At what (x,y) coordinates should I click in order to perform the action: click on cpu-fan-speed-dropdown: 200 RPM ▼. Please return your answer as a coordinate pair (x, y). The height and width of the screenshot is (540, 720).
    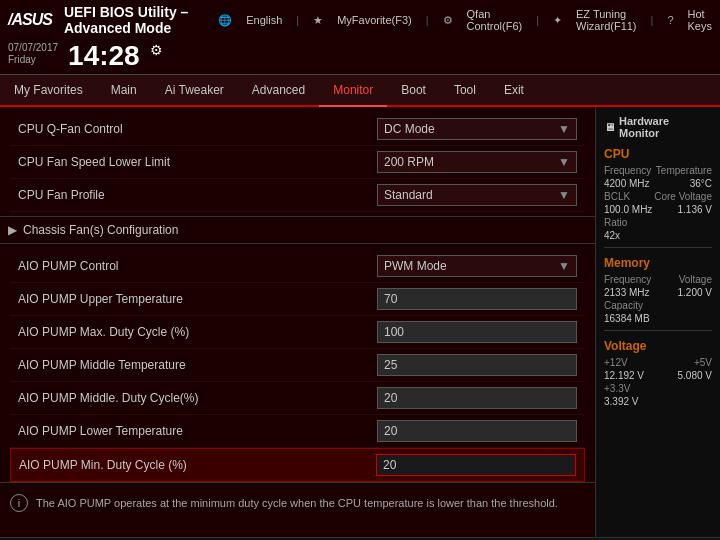
    Looking at the image, I should click on (477, 162).